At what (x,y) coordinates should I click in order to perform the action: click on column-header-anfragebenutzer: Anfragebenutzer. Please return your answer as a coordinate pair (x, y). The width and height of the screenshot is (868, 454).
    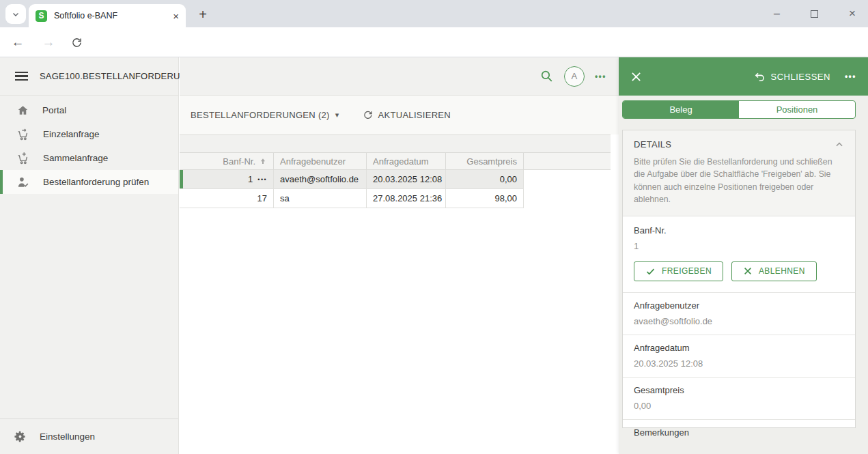
    Looking at the image, I should click on (320, 161).